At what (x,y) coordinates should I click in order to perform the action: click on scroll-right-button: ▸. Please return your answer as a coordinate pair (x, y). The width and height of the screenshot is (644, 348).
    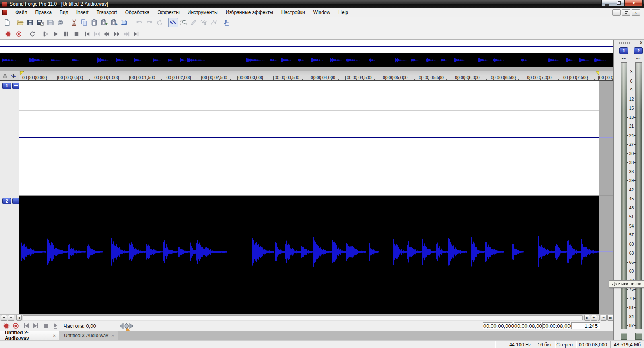
    Looking at the image, I should click on (587, 318).